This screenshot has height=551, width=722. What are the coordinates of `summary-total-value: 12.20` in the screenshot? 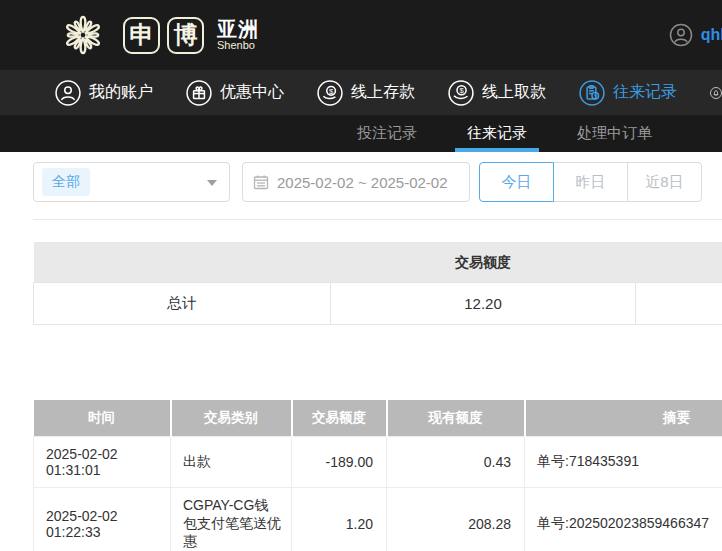 It's located at (484, 304).